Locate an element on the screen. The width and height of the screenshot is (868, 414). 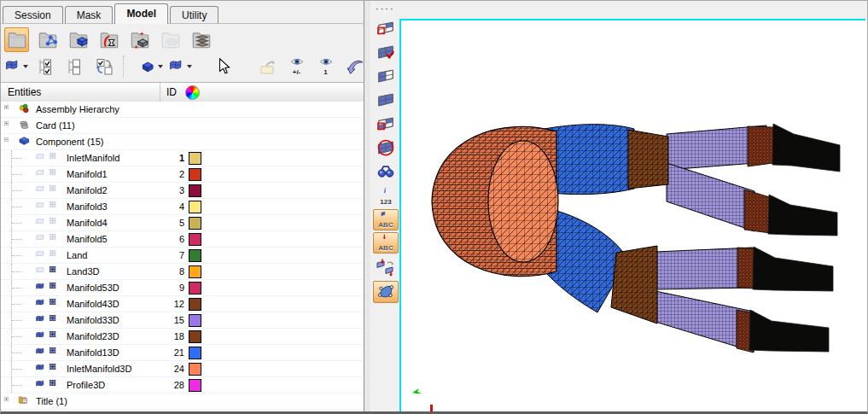
import-geometry-folder-icon is located at coordinates (171, 39).